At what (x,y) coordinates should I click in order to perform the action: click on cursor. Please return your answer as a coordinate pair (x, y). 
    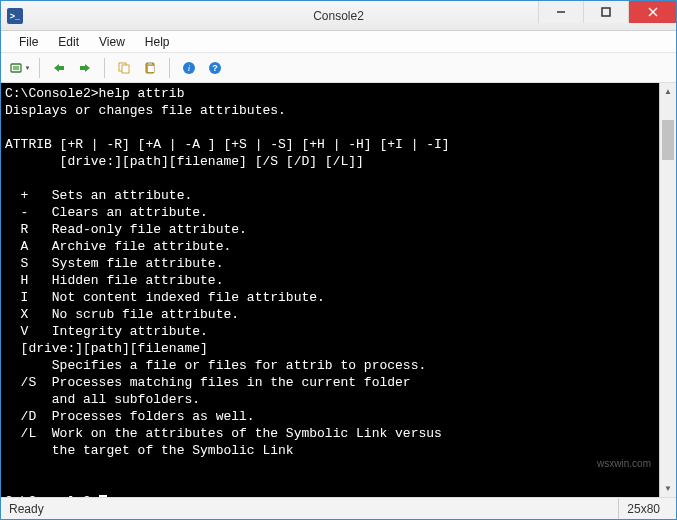
    Looking at the image, I should click on (103, 496).